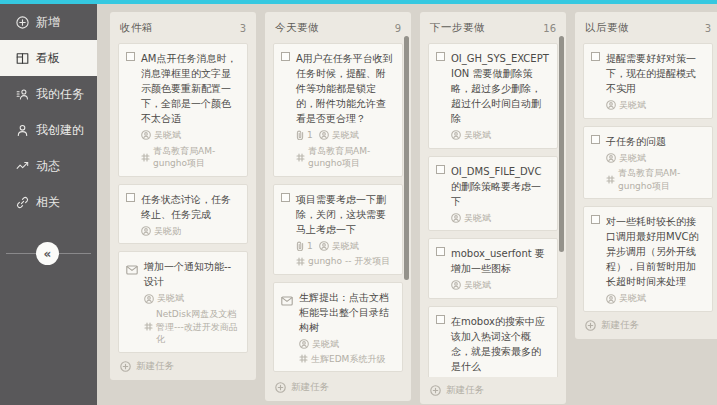  What do you see at coordinates (48, 130) in the screenshot?
I see `sidebar-item-created: 我创建的` at bounding box center [48, 130].